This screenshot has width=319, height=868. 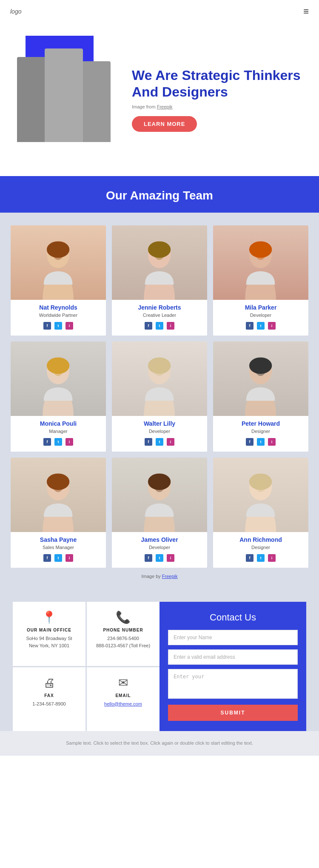 I want to click on submit-button: SUBMIT, so click(x=233, y=713).